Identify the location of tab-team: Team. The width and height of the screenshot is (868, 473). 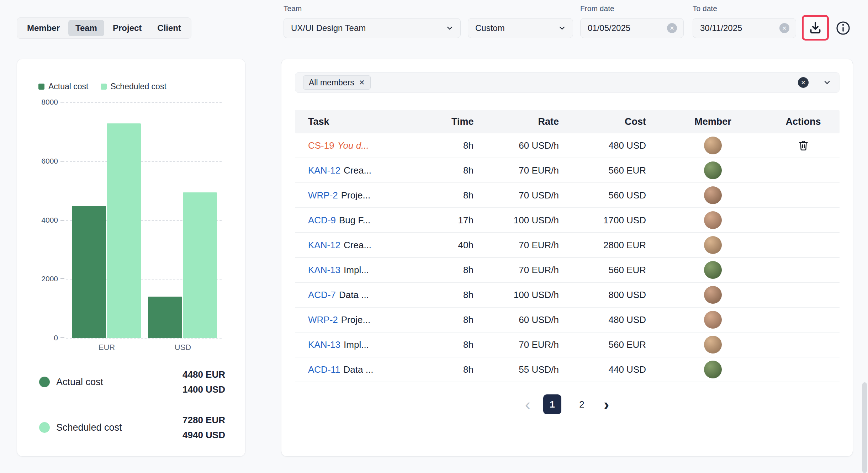
(86, 28).